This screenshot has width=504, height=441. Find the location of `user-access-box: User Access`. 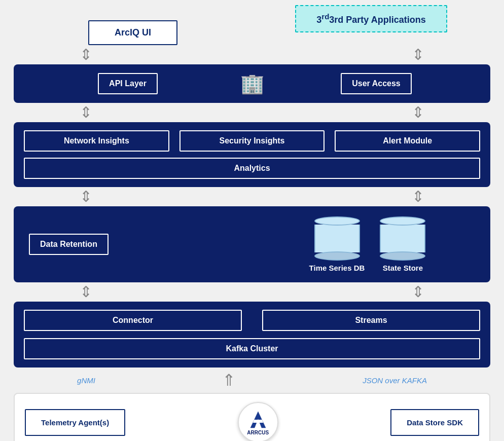

user-access-box: User Access is located at coordinates (376, 84).